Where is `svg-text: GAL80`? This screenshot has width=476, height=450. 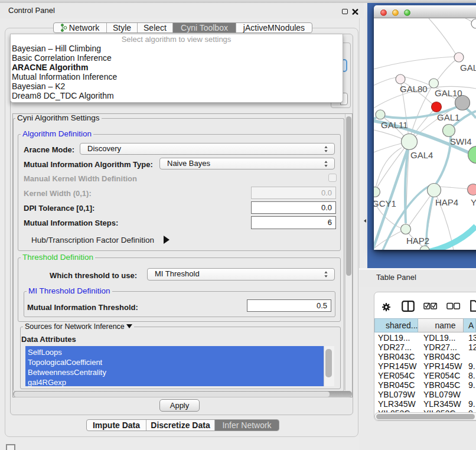 svg-text: GAL80 is located at coordinates (413, 89).